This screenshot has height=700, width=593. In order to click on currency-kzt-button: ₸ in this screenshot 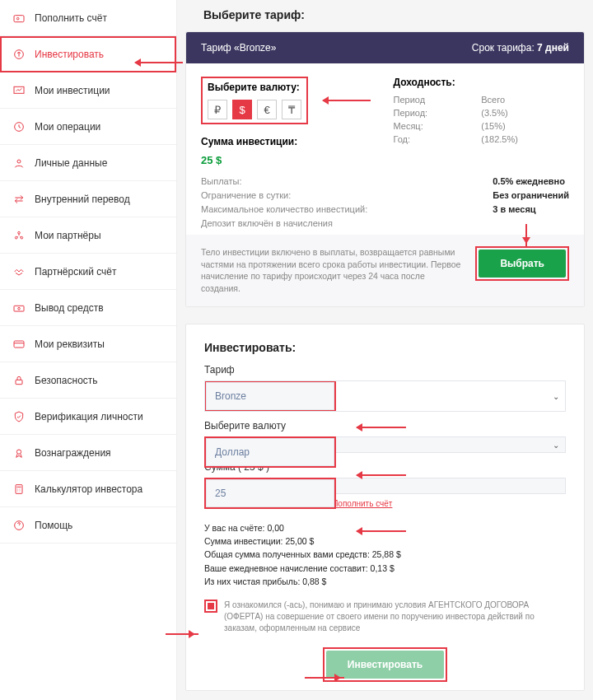, I will do `click(292, 110)`.